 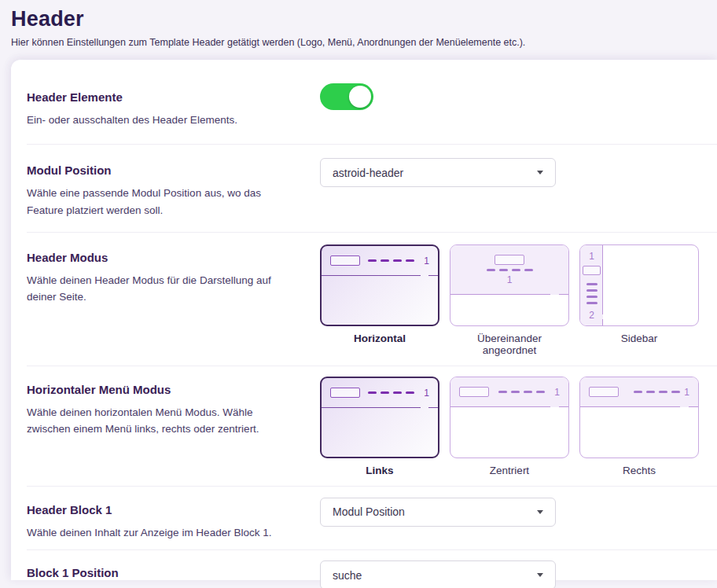 What do you see at coordinates (380, 338) in the screenshot?
I see `option-label: Horizontal` at bounding box center [380, 338].